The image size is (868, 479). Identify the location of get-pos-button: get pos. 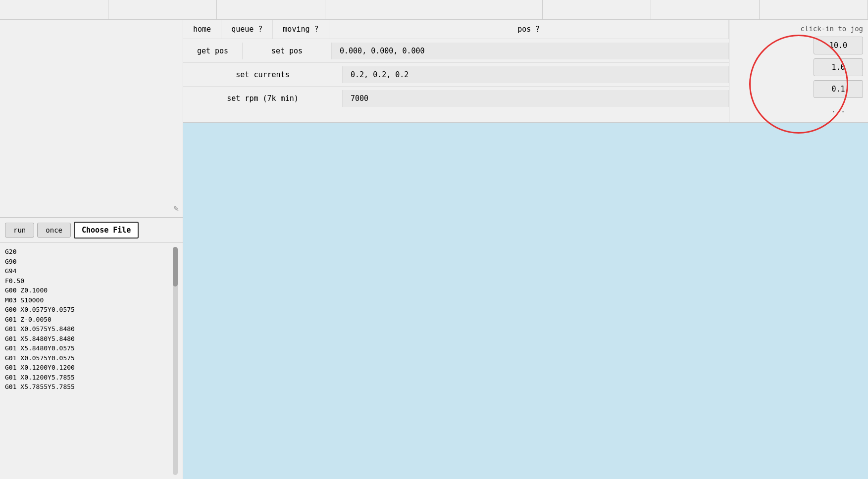
(213, 51).